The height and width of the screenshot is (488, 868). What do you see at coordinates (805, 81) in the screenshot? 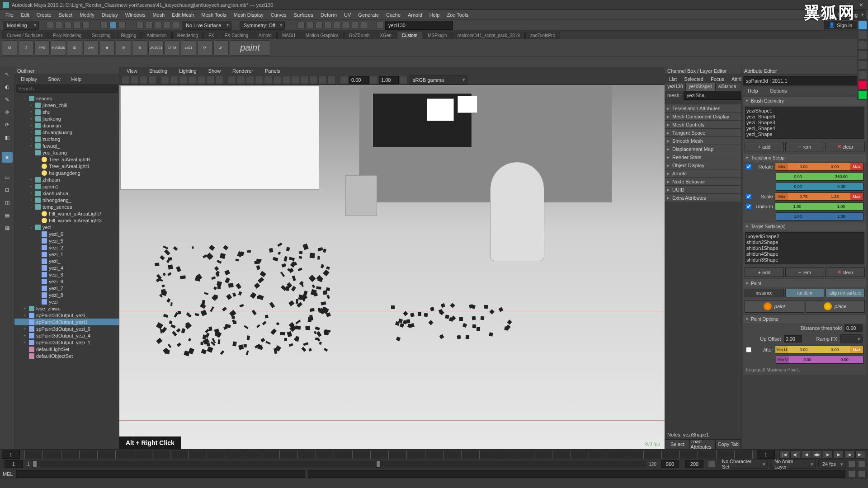
I see `ae-search-input` at bounding box center [805, 81].